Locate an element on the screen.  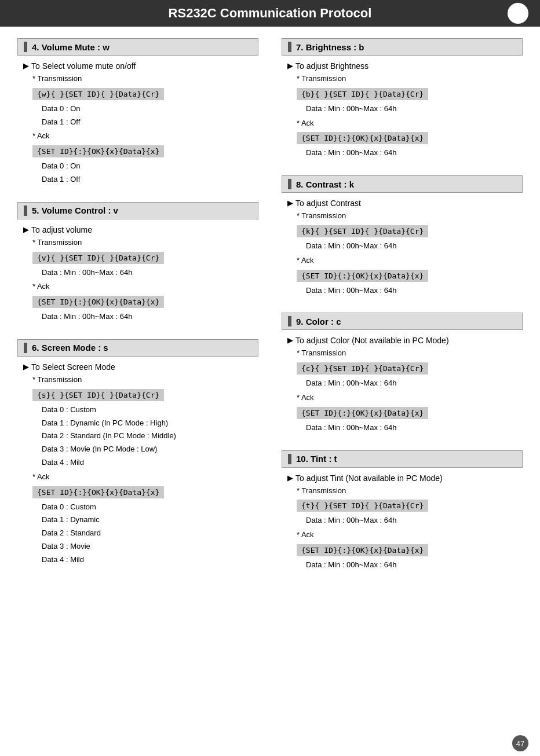
transmission-data-7: Data : Min : 00h~Max : 64h is located at coordinates (405, 109).